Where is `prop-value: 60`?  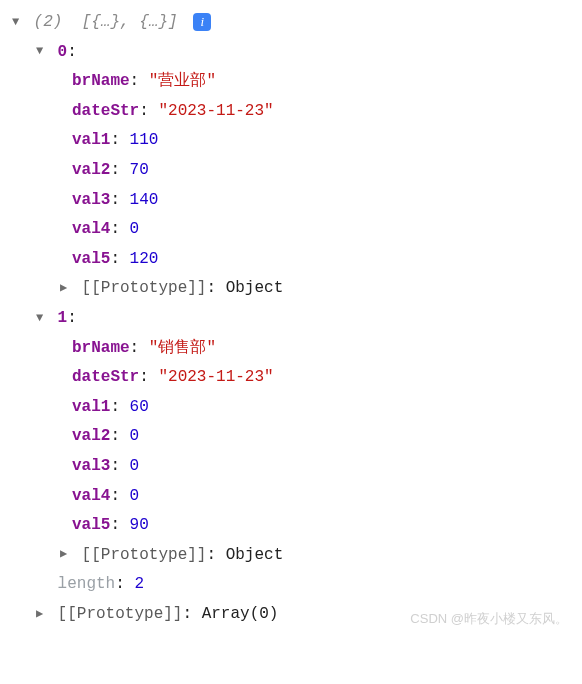 prop-value: 60 is located at coordinates (140, 407).